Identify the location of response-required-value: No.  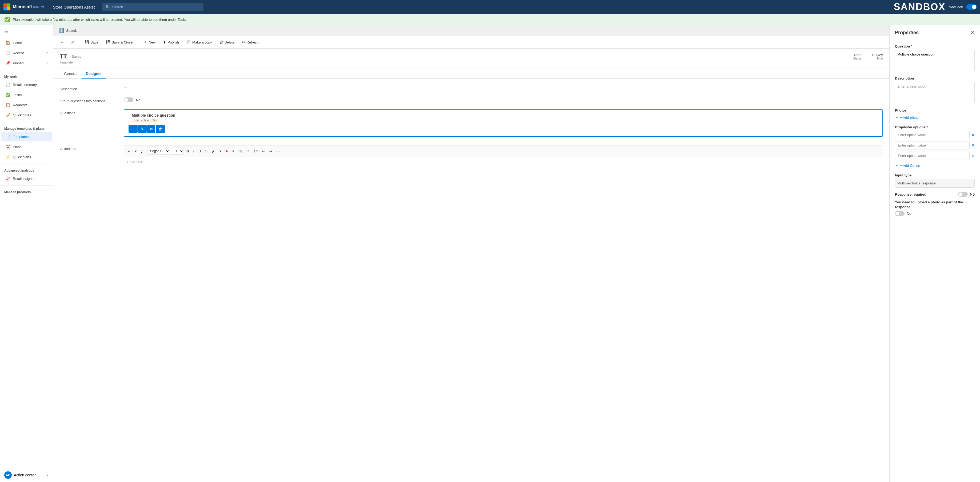
(972, 194).